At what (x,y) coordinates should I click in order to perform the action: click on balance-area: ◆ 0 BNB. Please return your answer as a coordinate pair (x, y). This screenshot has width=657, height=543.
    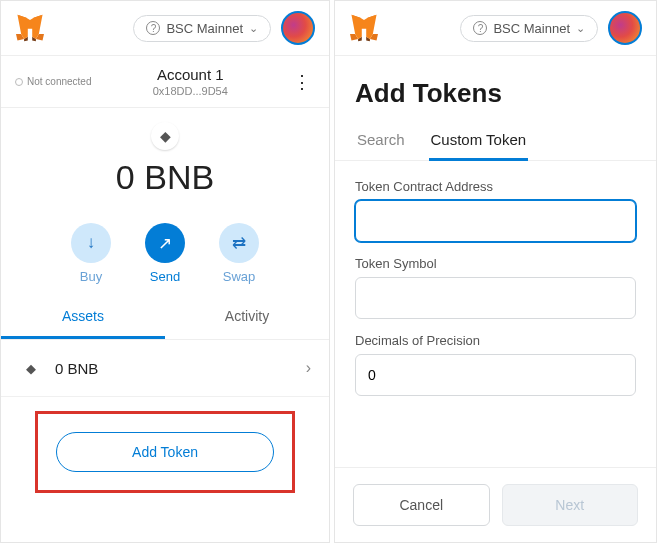
    Looking at the image, I should click on (165, 156).